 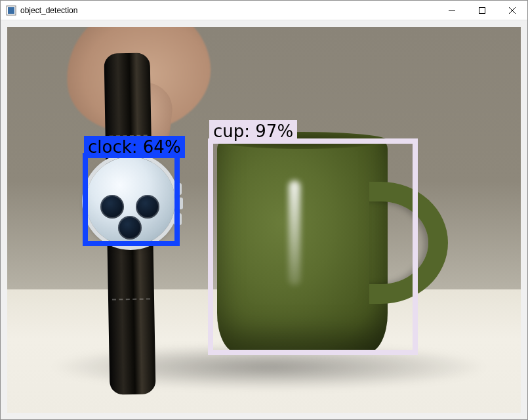 What do you see at coordinates (452, 10) in the screenshot?
I see `minimize-icon` at bounding box center [452, 10].